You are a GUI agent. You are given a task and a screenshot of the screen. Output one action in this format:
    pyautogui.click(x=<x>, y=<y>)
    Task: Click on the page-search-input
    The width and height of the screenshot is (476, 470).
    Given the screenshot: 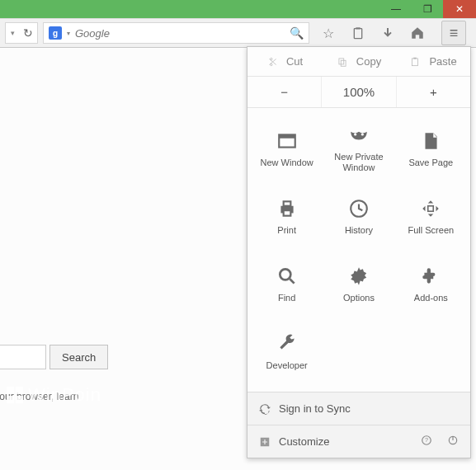 What is the action you would take?
    pyautogui.click(x=23, y=357)
    